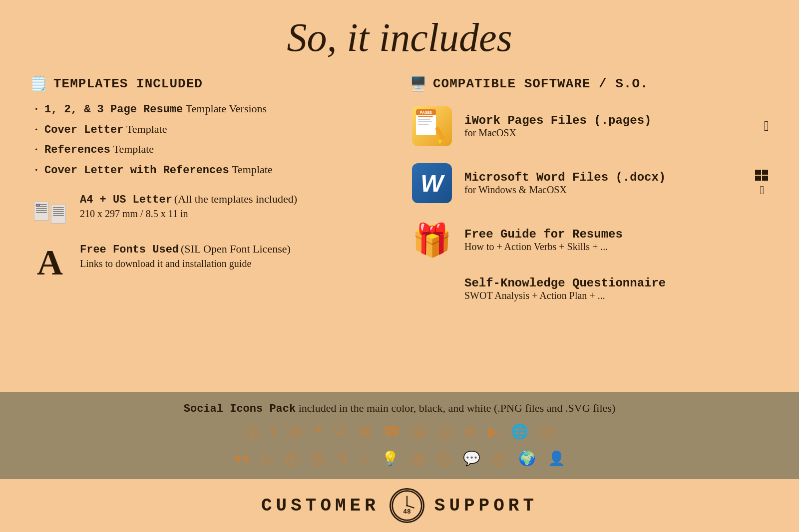 The width and height of the screenshot is (799, 532). Describe the element at coordinates (236, 199) in the screenshot. I see `a4-title-normal: (All the templates included)` at that location.